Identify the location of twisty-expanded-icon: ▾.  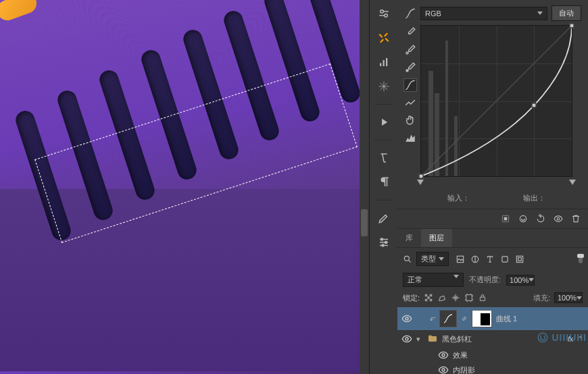
(420, 339).